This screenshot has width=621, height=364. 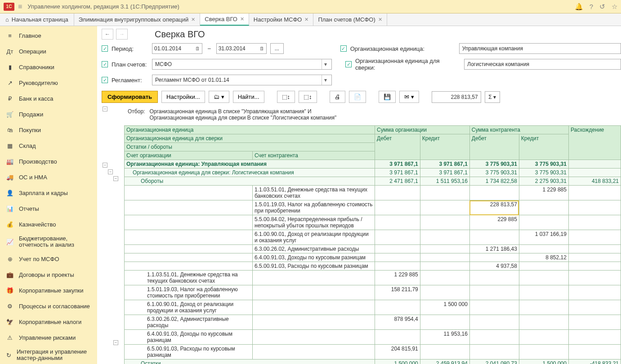 I want to click on mail-icon: ✉, so click(x=407, y=97).